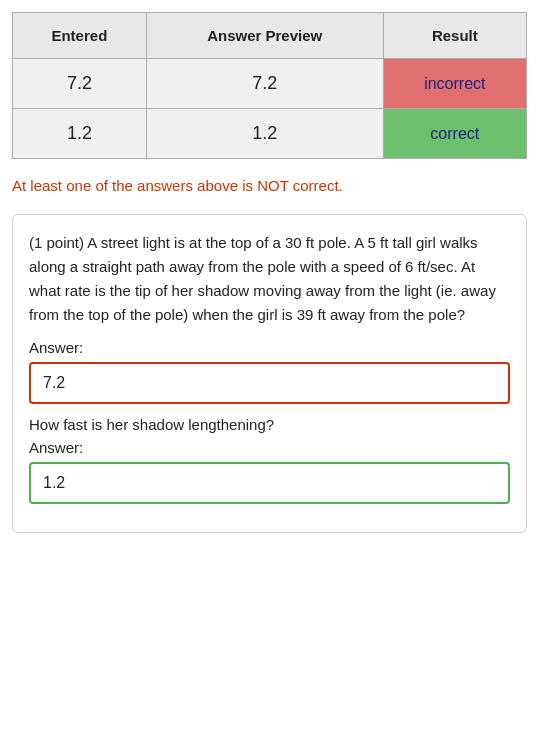  I want to click on preview-value-1: 7.2, so click(264, 84).